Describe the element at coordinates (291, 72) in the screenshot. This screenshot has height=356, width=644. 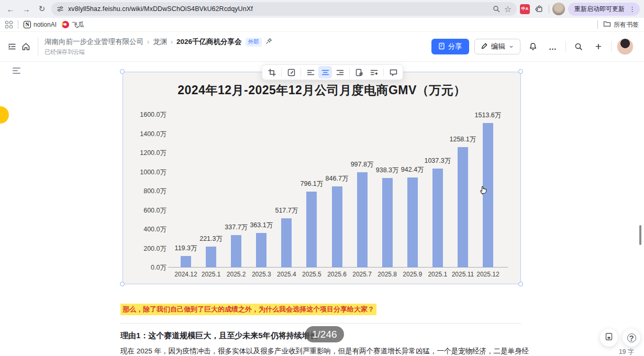
I see `annotate-icon` at that location.